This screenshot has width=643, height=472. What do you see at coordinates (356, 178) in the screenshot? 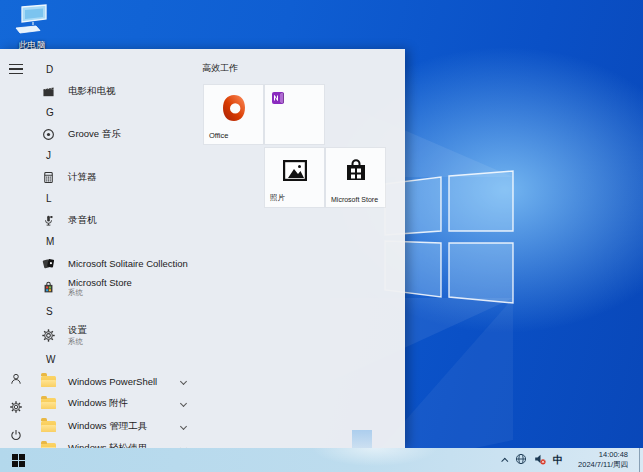
I see `tile-microsoft-store: Microsoft Store` at bounding box center [356, 178].